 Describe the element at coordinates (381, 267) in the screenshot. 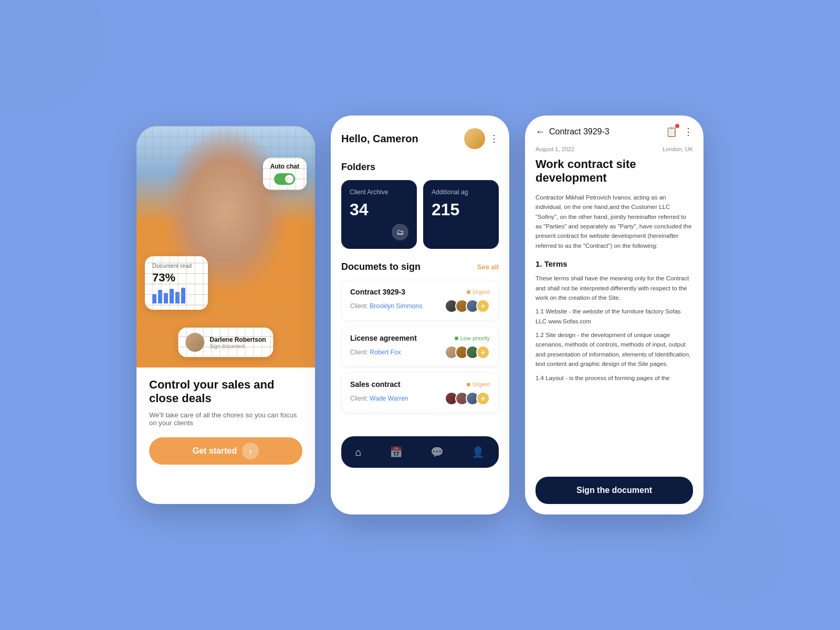

I see `docs-title: Documets to sign` at that location.